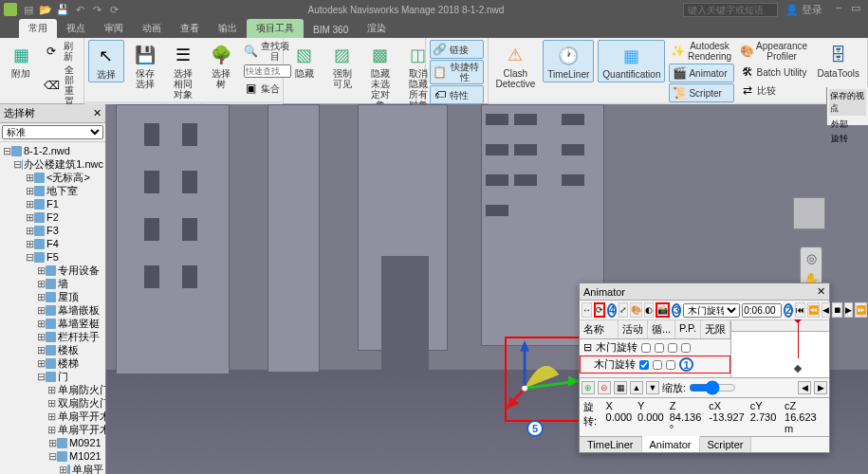 The image size is (868, 474). I want to click on links-button: 🔗链接, so click(457, 49).